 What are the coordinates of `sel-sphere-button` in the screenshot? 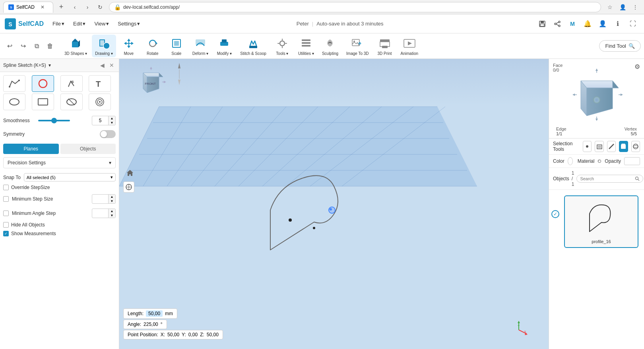 It's located at (636, 146).